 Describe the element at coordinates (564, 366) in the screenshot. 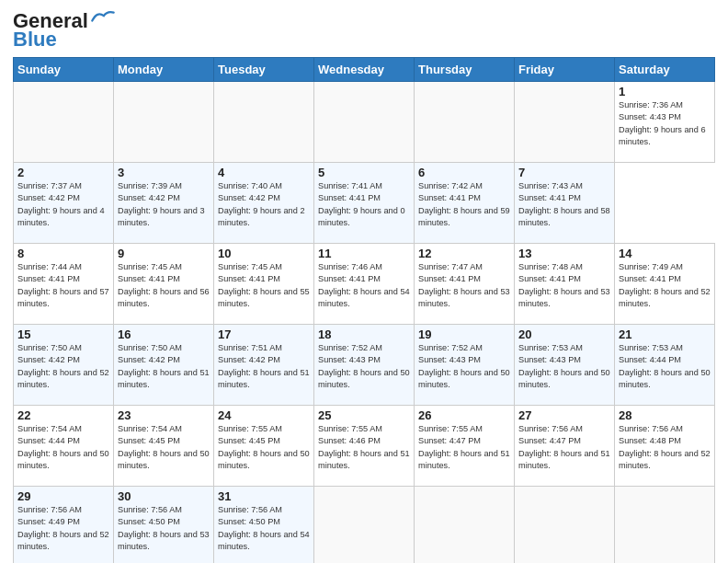

I see `day-info: Sunrise: 7:53 AMSunset: 4:43 PMDaylight:…` at that location.